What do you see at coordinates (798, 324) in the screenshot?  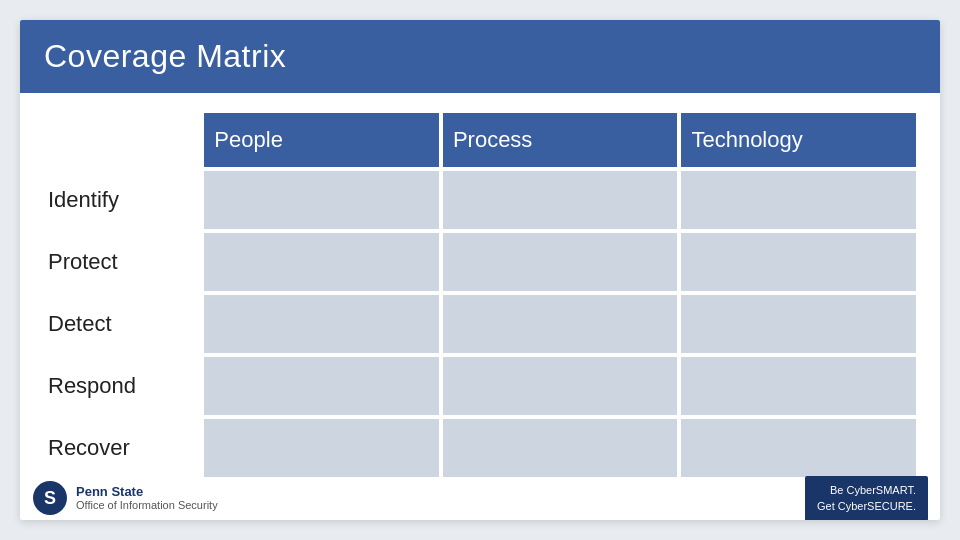 I see `cell-detect-technology` at bounding box center [798, 324].